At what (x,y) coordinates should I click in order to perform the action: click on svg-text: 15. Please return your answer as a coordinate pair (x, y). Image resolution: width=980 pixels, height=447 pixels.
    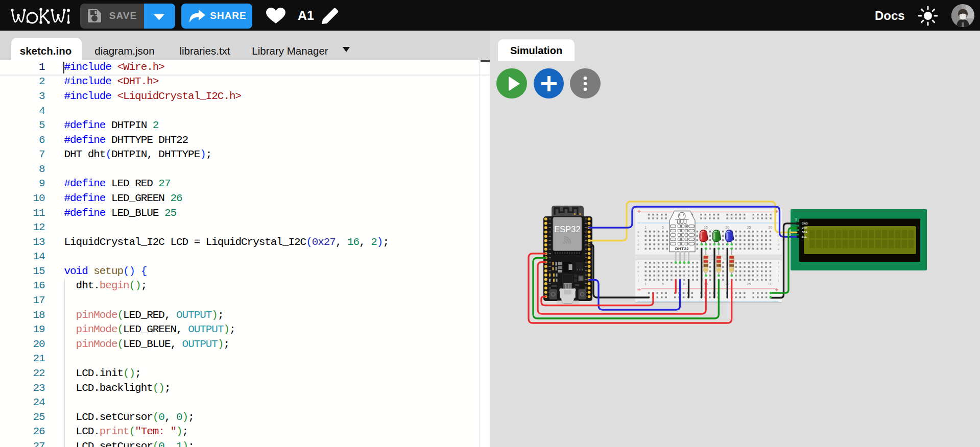
    Looking at the image, I should click on (706, 228).